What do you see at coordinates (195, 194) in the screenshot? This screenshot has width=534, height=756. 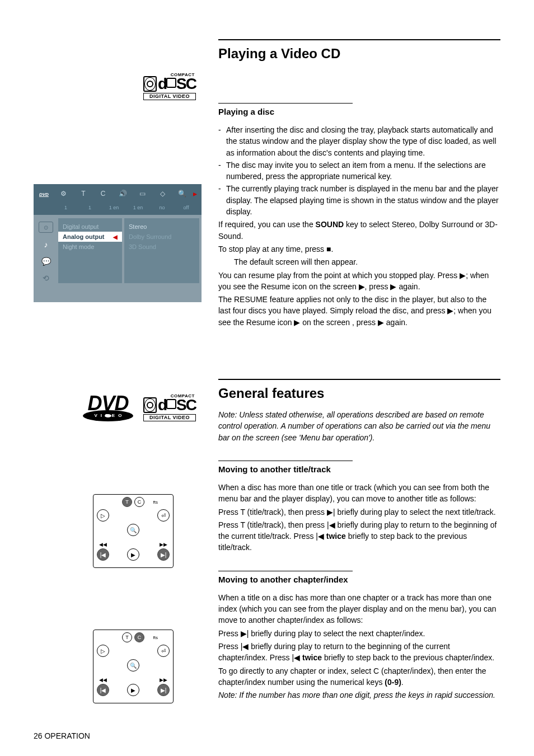 I see `osd-arrow-right-icon: ▸` at bounding box center [195, 194].